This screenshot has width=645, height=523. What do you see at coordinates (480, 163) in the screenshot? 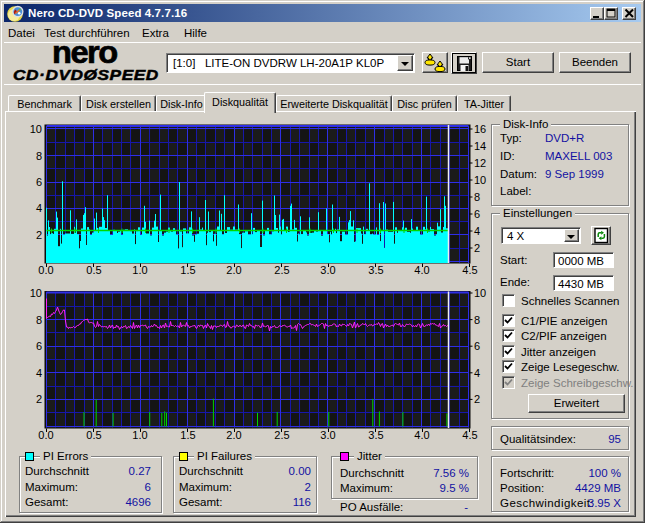
I see `svg-text: 12` at bounding box center [480, 163].